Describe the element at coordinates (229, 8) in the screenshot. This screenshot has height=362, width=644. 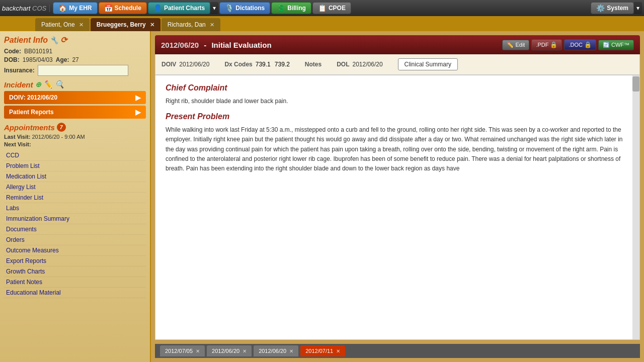
I see `mic-icon: 🎙️` at that location.